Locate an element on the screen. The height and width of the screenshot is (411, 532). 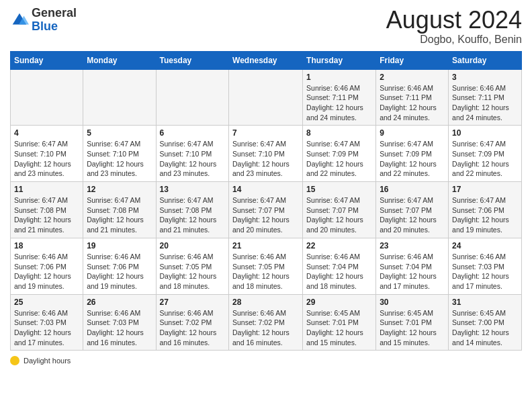
calendar-cell: 6Sunrise: 6:47 AM Sunset: 7:10 PM Daylig… is located at coordinates (192, 154).